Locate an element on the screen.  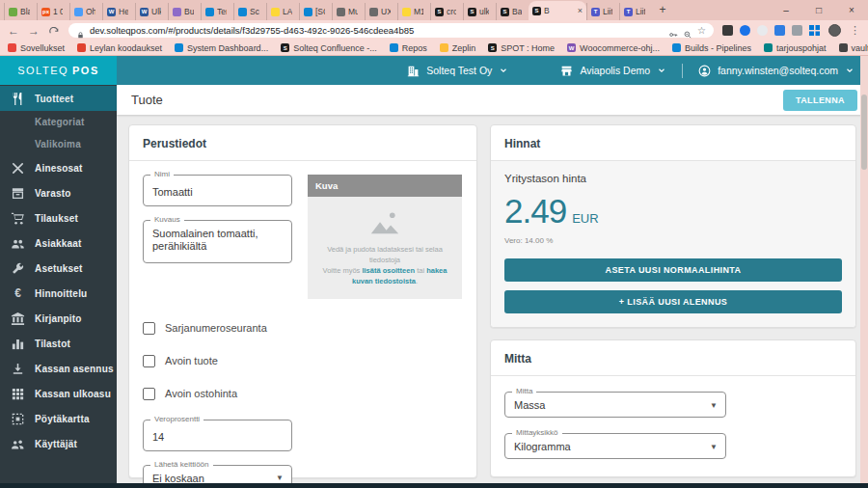
dropdown-caret-icon: ▼ is located at coordinates (714, 405).